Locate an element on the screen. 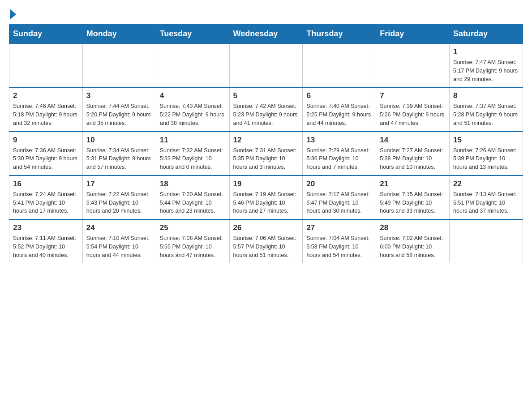  calendar-day-cell: 6Sunrise: 7:40 AM Sunset: 5:25 PM Daylig… is located at coordinates (339, 109).